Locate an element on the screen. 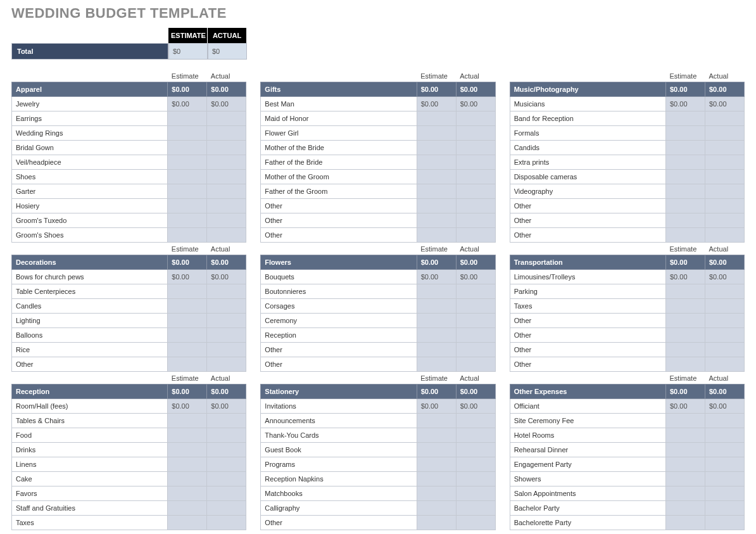 The width and height of the screenshot is (756, 534). item-name: Formals is located at coordinates (588, 133).